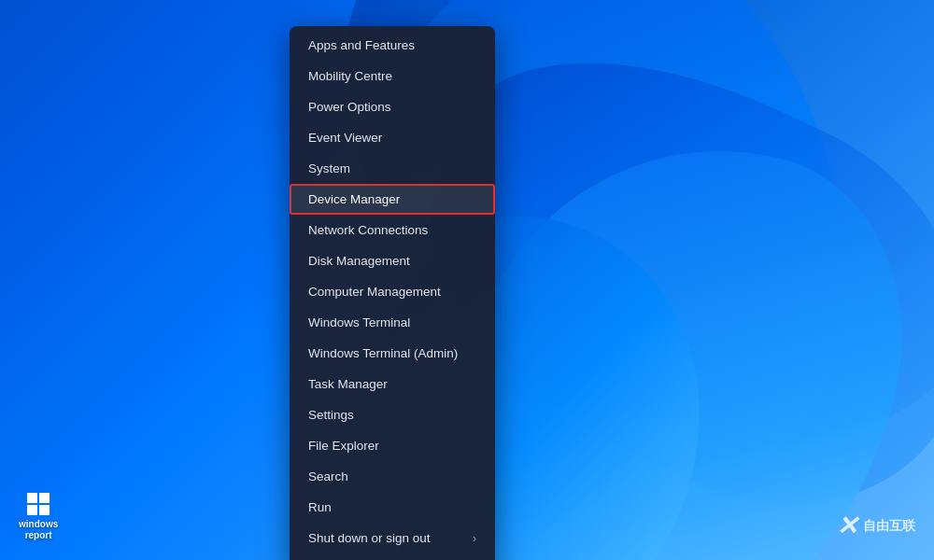  Describe the element at coordinates (392, 476) in the screenshot. I see `menu-item-search: Search` at that location.